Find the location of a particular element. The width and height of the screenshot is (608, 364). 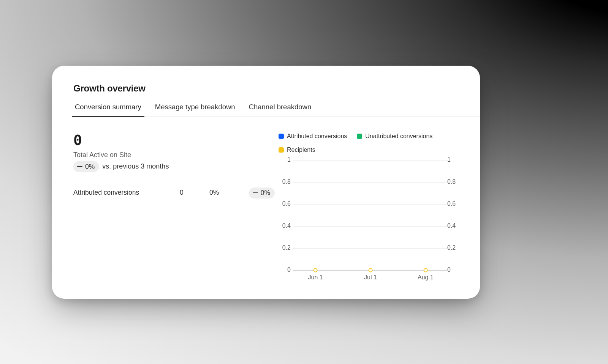

tab-conversion-summary: Conversion summary is located at coordinates (108, 109).